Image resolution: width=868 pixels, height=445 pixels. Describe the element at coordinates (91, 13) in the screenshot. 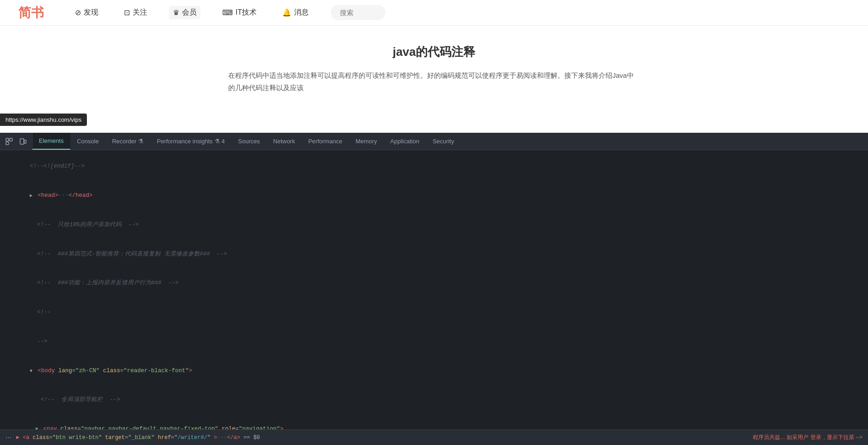

I see `nav-label-discover: 发现` at that location.